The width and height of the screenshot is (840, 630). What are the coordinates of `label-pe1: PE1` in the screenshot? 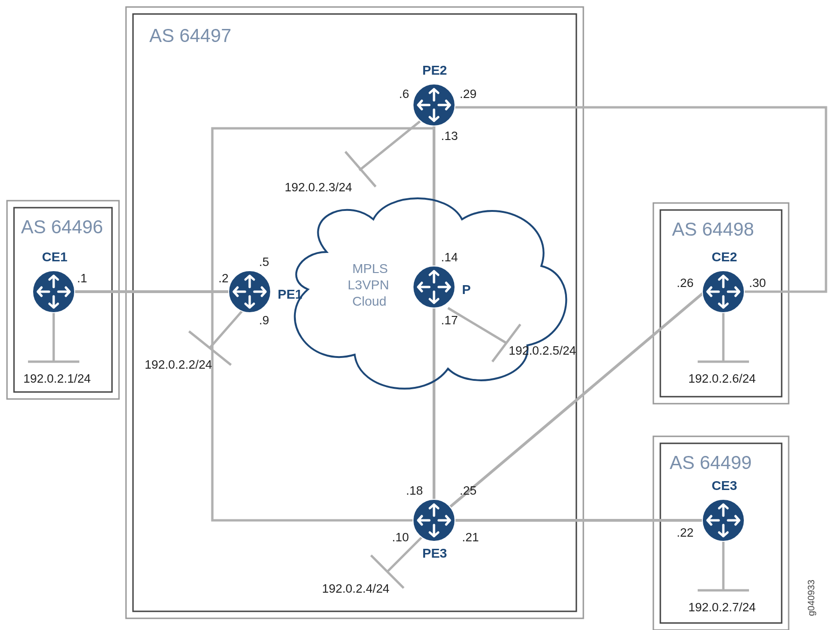 It's located at (290, 294).